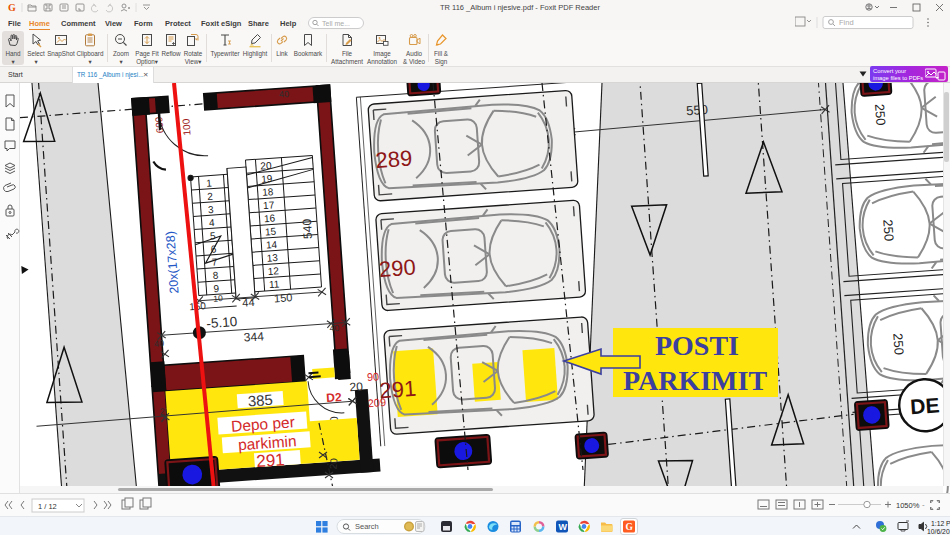  Describe the element at coordinates (367, 526) in the screenshot. I see `svg-text: Search` at that location.